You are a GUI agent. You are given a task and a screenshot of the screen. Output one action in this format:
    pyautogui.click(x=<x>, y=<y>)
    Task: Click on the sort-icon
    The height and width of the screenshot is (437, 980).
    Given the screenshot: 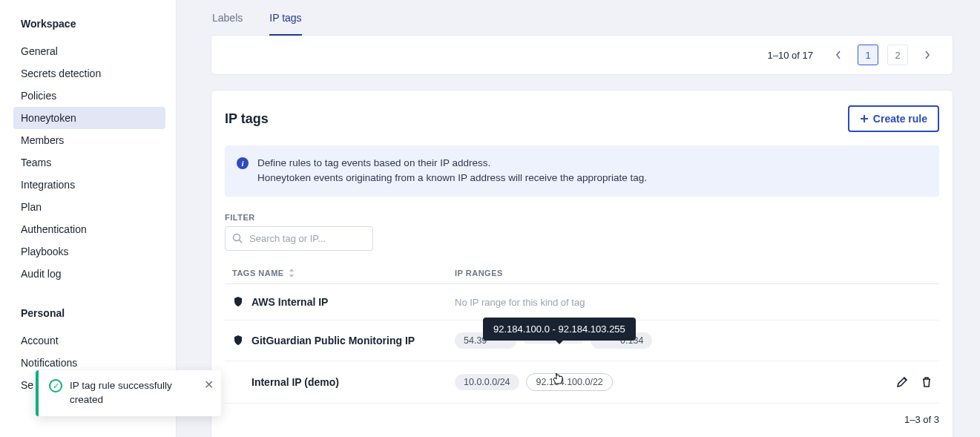 What is the action you would take?
    pyautogui.click(x=292, y=273)
    